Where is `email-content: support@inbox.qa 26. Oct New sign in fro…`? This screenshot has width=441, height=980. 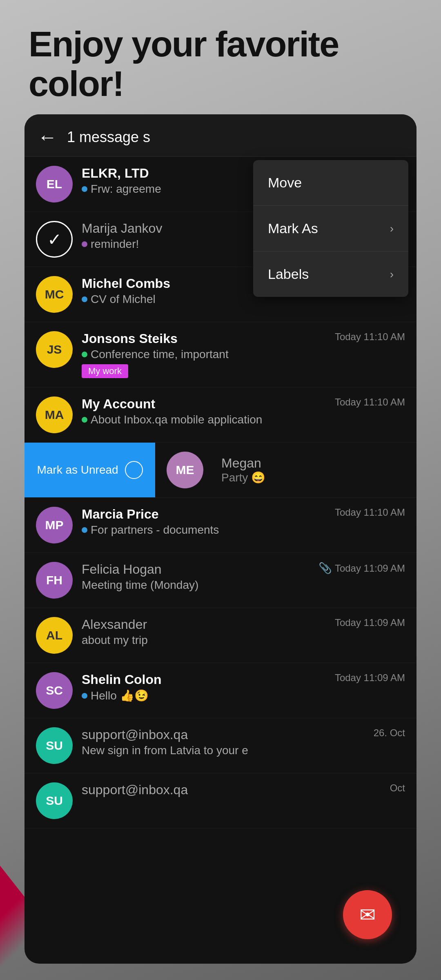
email-content: support@inbox.qa 26. Oct New sign in fro… is located at coordinates (243, 742).